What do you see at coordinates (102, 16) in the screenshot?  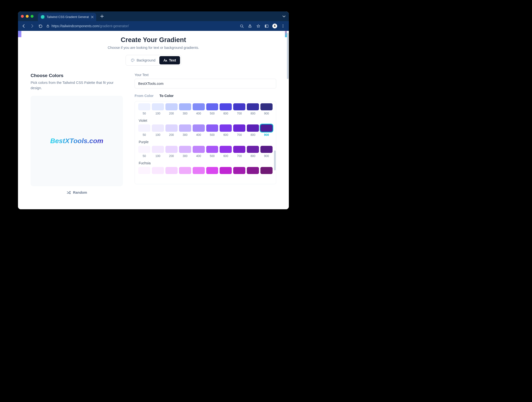 I see `new-tab-button` at bounding box center [102, 16].